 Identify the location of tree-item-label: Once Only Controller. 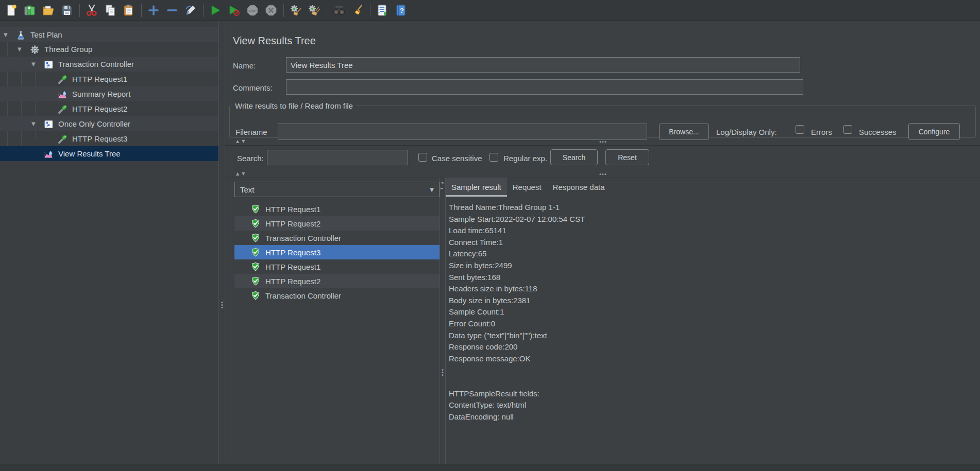
(94, 124).